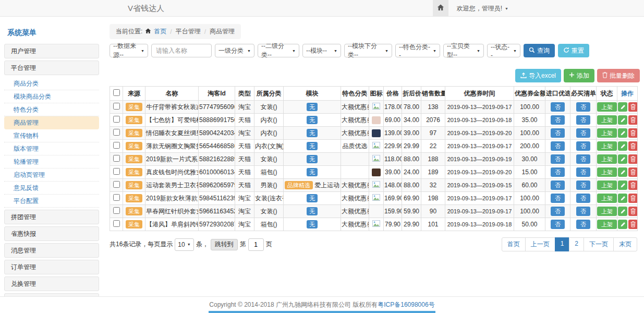 This screenshot has height=313, width=644. Describe the element at coordinates (52, 162) in the screenshot. I see `sidebar-item: 轮播管理` at that location.